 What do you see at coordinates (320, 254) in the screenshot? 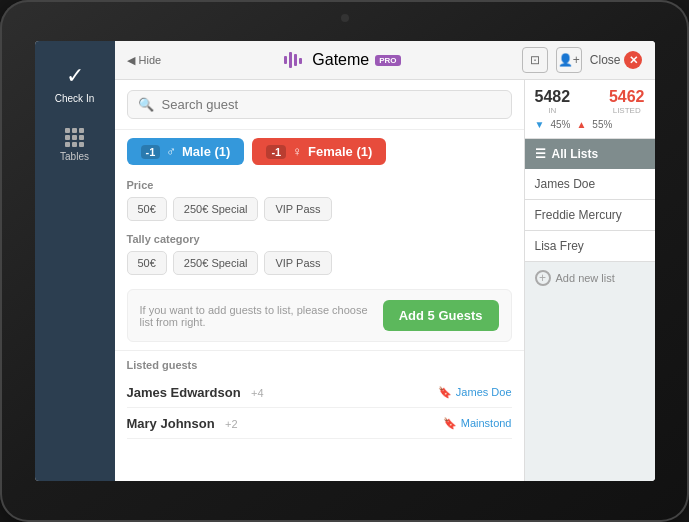
I see `tally-section: Tally category 50€ 250€ Special VIP Pass` at bounding box center [320, 254].